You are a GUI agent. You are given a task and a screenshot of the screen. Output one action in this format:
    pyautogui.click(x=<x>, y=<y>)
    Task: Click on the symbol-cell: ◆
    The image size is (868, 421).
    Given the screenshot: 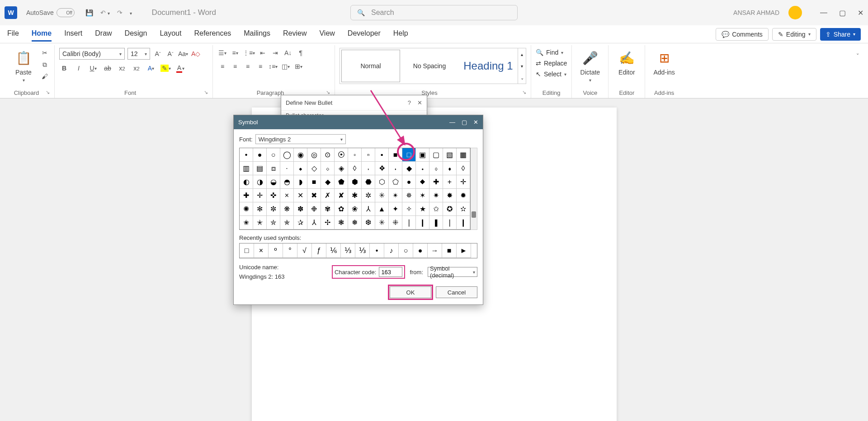 What is the action you would take?
    pyautogui.click(x=409, y=168)
    